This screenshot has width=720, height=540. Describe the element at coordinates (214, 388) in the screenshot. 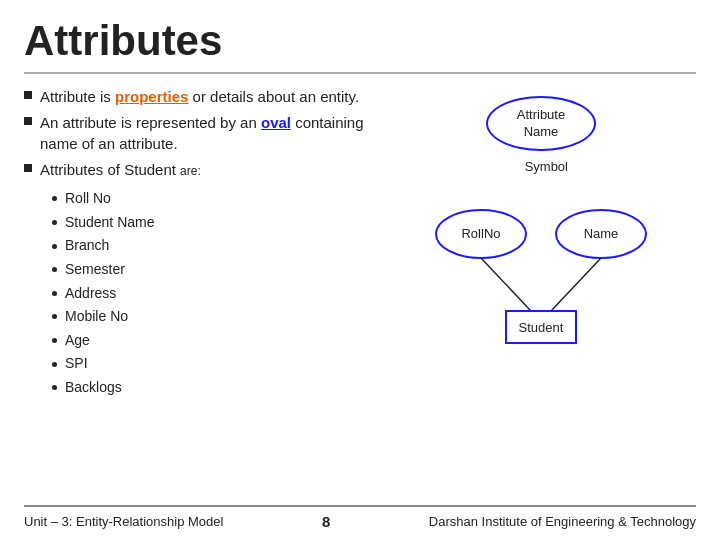

I see `list-item: Backlogs` at that location.